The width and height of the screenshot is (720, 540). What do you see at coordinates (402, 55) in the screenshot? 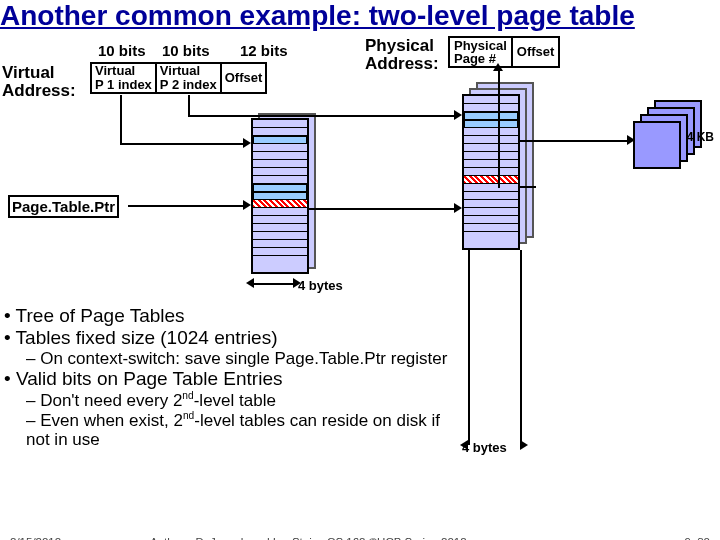
I see `physical-address-label: Physical Address:` at bounding box center [402, 55].